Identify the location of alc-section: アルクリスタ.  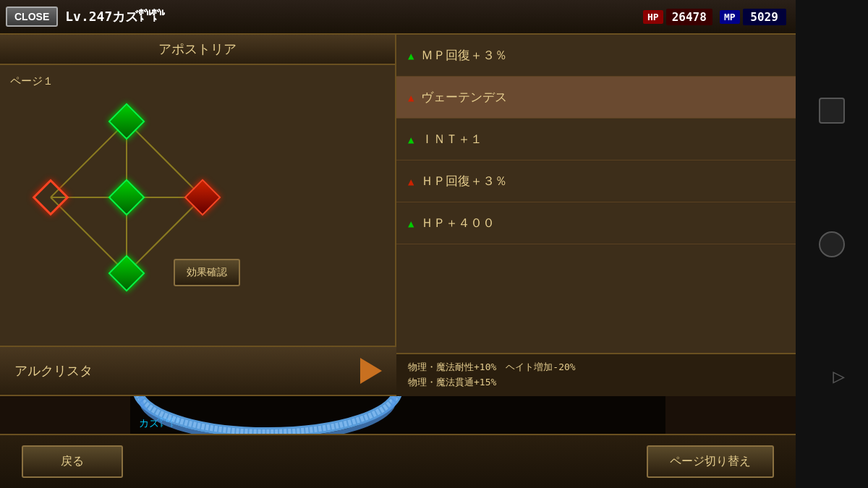
(198, 371).